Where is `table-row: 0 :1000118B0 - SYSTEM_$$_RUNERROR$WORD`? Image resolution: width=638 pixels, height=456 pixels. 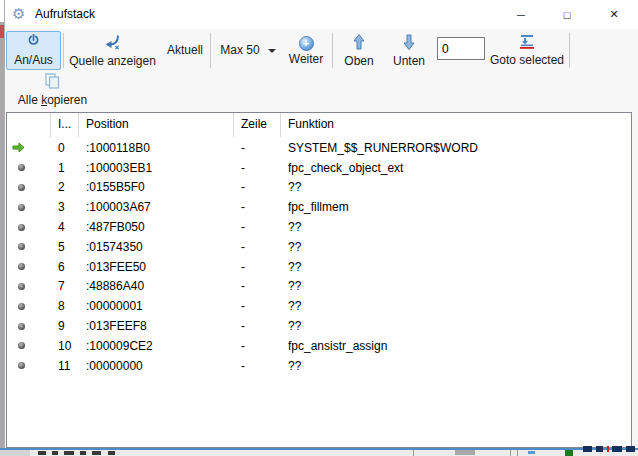 table-row: 0 :1000118B0 - SYSTEM_$$_RUNERROR$WORD is located at coordinates (319, 148).